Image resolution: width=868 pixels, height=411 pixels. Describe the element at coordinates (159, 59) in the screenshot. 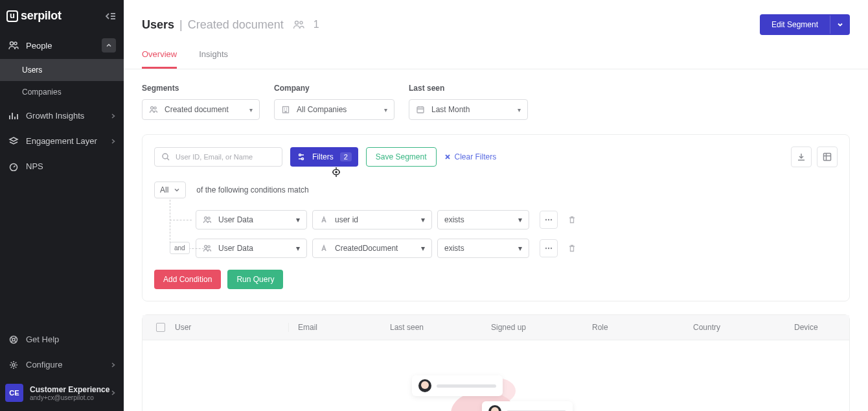

I see `tab-overview: Overview` at that location.